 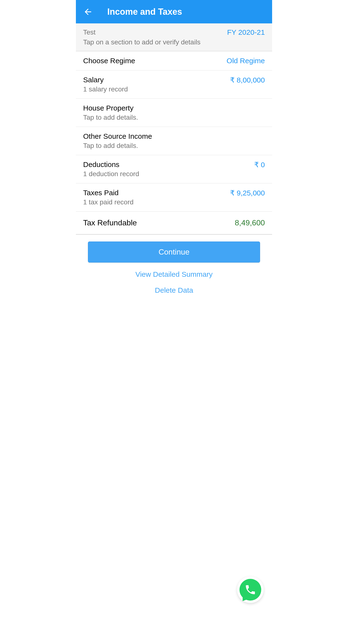 What do you see at coordinates (174, 141) in the screenshot?
I see `other-source-row: Other Source Income Tap to add details.` at bounding box center [174, 141].